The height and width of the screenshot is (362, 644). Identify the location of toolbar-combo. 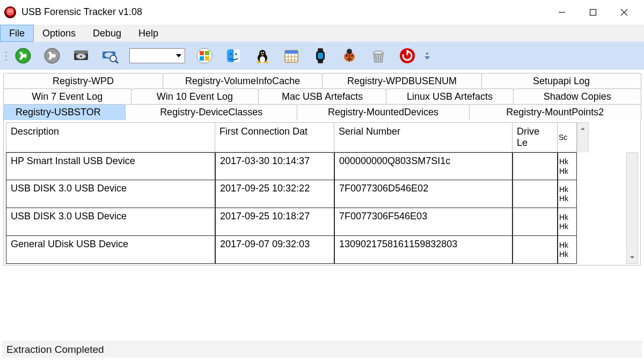
(157, 56).